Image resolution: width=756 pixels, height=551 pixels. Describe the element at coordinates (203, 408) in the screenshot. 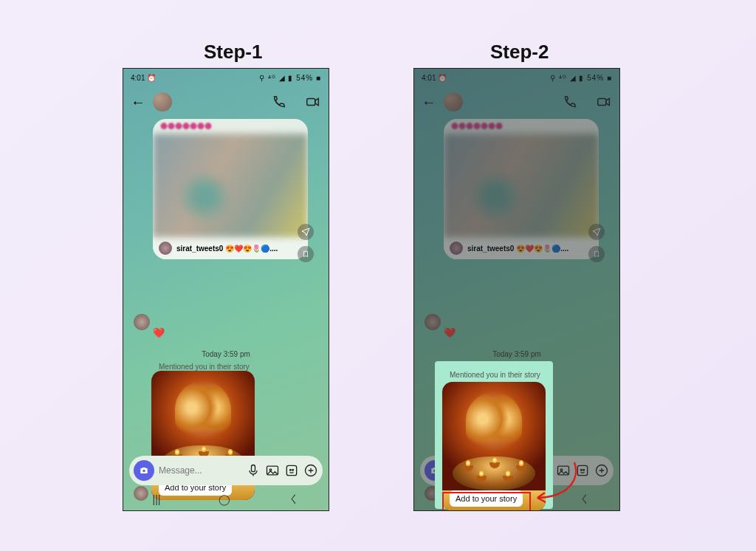

I see `story-image-content` at that location.